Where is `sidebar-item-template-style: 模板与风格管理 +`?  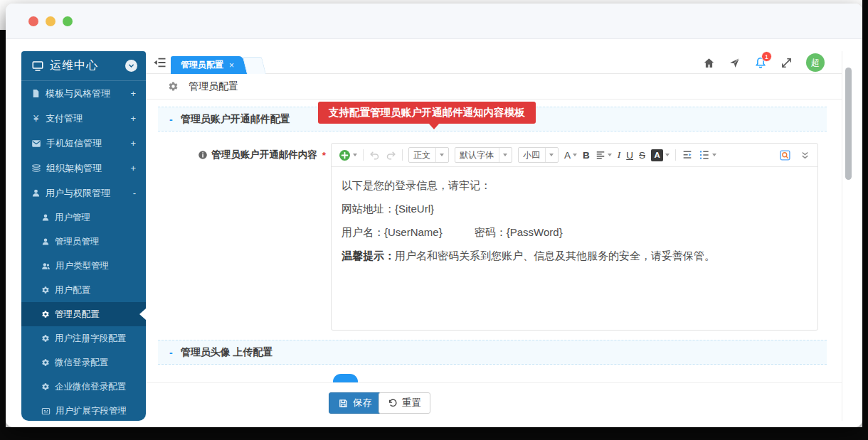 sidebar-item-template-style: 模板与风格管理 + is located at coordinates (84, 94).